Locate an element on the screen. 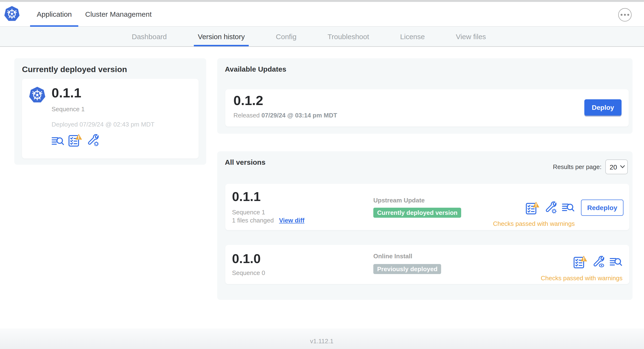 The height and width of the screenshot is (349, 644). available-updates-title: Available Updates is located at coordinates (256, 69).